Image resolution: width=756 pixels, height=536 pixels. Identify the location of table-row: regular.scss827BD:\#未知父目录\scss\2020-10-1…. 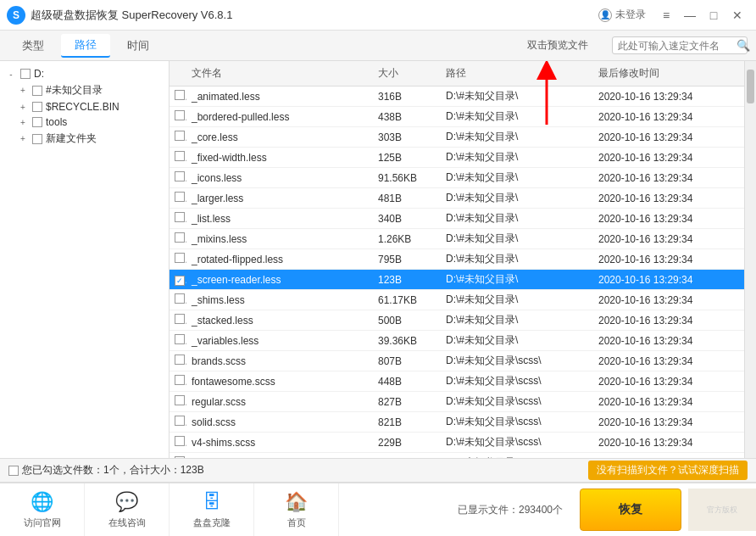
(457, 402).